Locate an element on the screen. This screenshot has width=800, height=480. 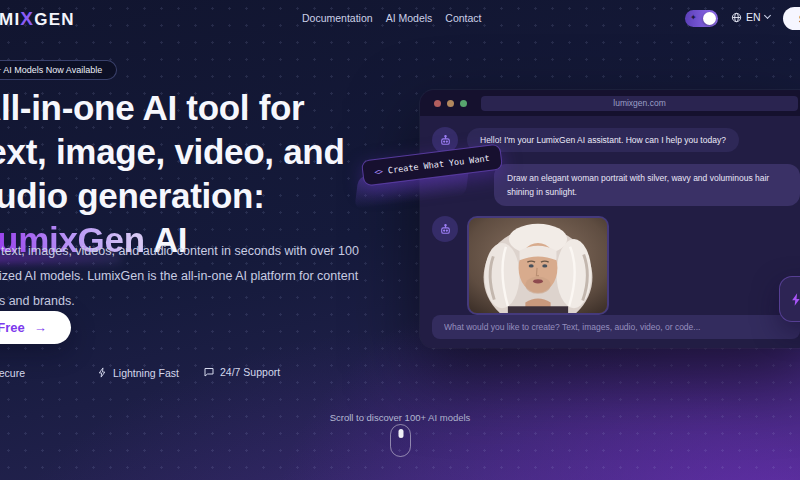
feature-secure: 100% Secure is located at coordinates (12, 372).